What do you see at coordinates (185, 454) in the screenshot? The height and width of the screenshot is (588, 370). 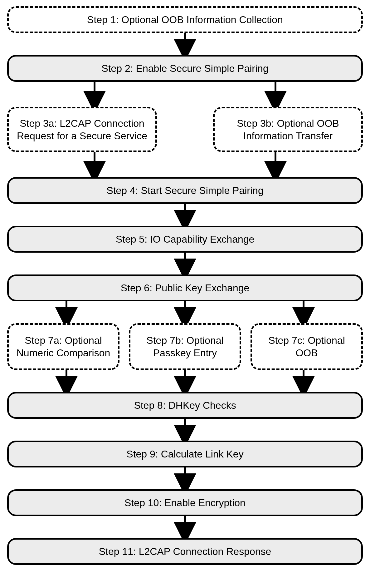 I see `step-9: Step 9: Calculate Link Key` at bounding box center [185, 454].